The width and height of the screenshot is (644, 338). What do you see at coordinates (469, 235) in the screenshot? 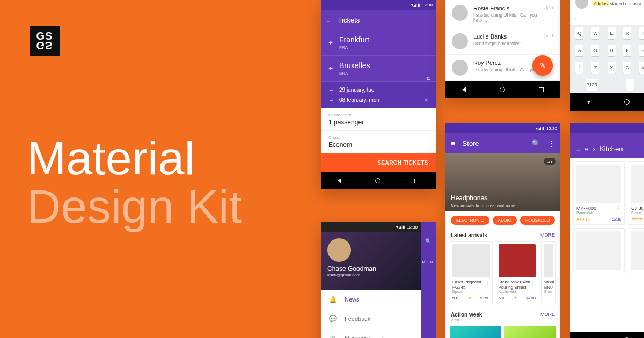
I see `section-title: Latest arrivals` at bounding box center [469, 235].